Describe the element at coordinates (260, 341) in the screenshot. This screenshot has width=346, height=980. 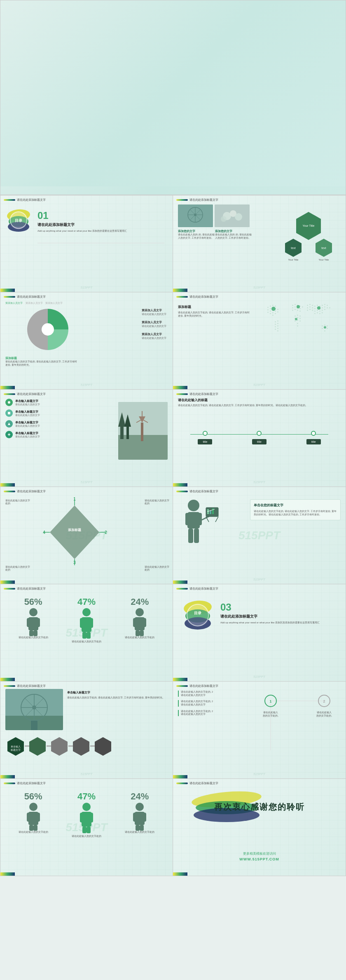
I see `slide-worldmap: 请在此处添加标题文字` at that location.